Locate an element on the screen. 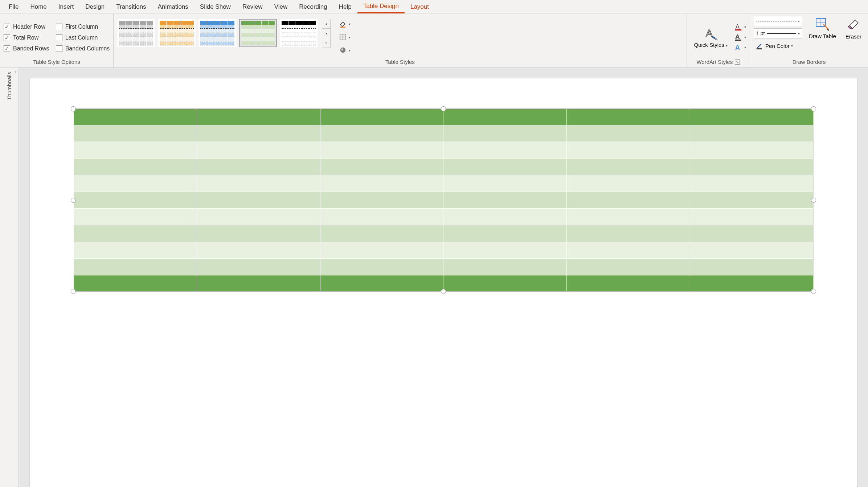  tab-view: View is located at coordinates (281, 7).